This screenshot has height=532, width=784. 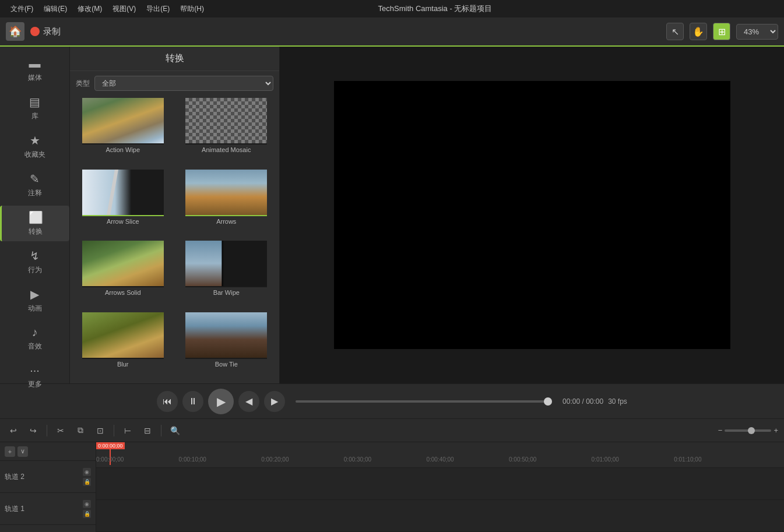 What do you see at coordinates (52, 31) in the screenshot?
I see `record-label: 录制` at bounding box center [52, 31].